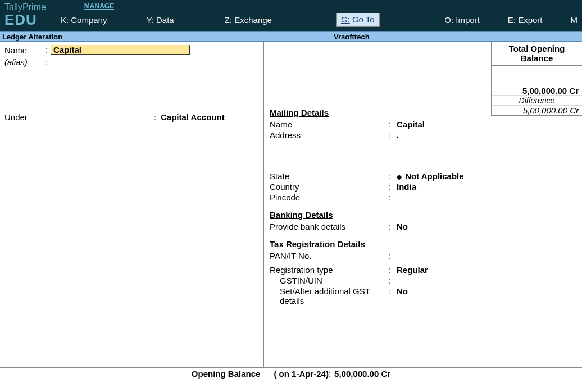 The image size is (582, 392). I want to click on opening-balance-title: Total Opening Balance, so click(537, 54).